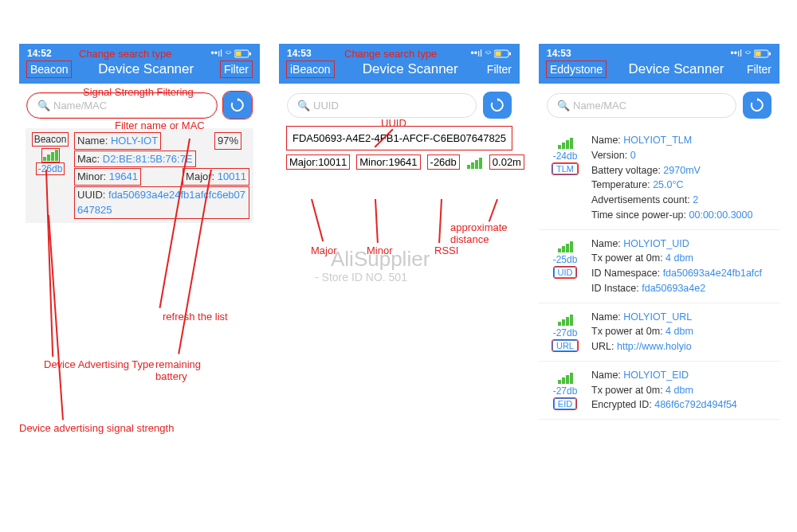 The width and height of the screenshot is (797, 532). Describe the element at coordinates (507, 162) in the screenshot. I see `distance-field: 0.02m` at that location.